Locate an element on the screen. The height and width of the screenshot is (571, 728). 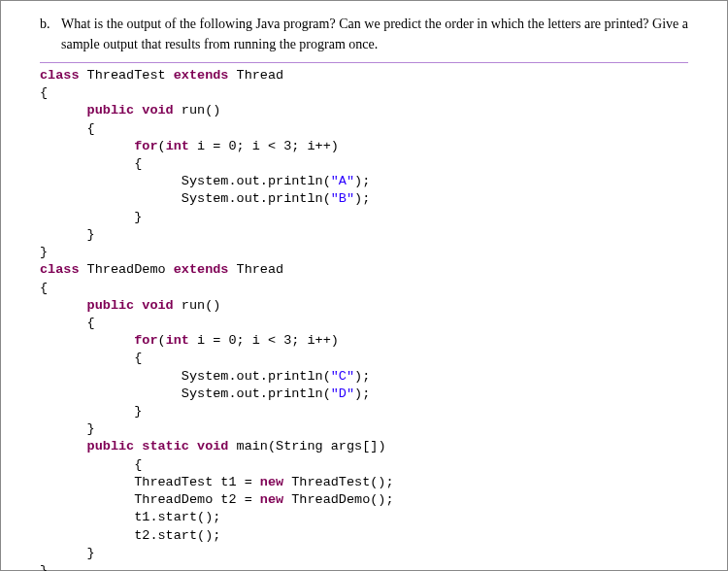
kw-static: static is located at coordinates (161, 447).